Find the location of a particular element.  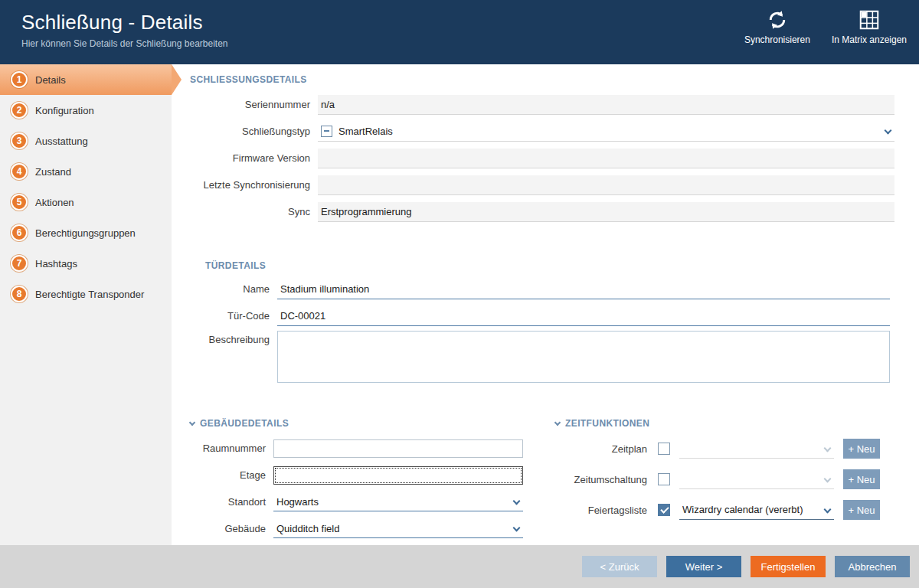

step-number-badge: 7 is located at coordinates (19, 263).